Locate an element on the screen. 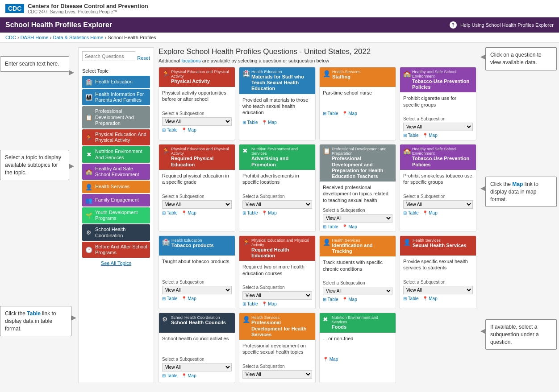 Image resolution: width=559 pixels, height=392 pixels. card-sexual-health-svc: 👤 Health Services Sexual Health Services… is located at coordinates (438, 272).